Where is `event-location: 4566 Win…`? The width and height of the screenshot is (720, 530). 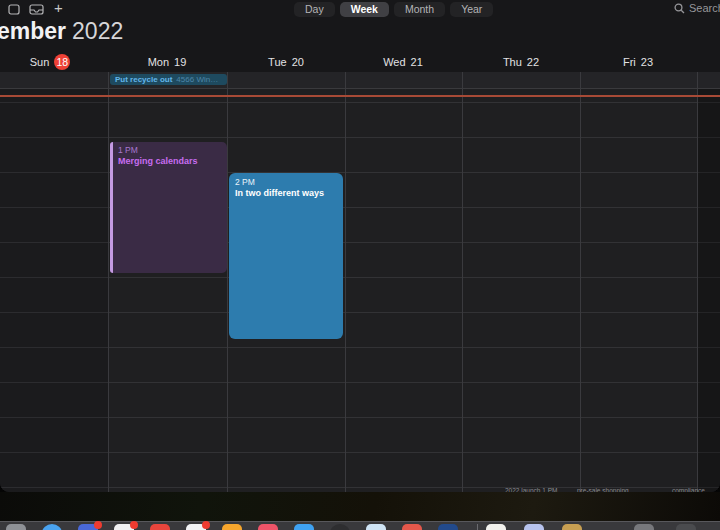 event-location: 4566 Win… is located at coordinates (197, 80).